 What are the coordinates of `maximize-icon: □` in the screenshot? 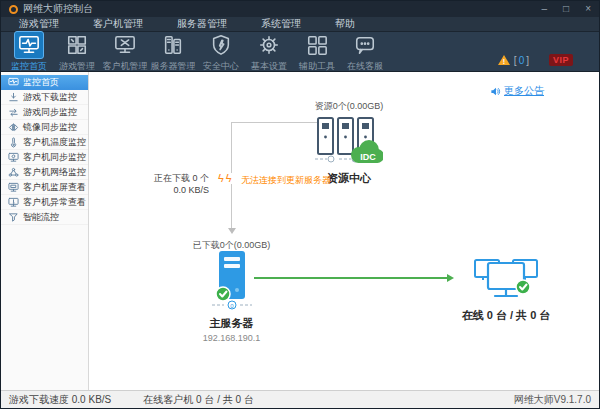 It's located at (566, 9).